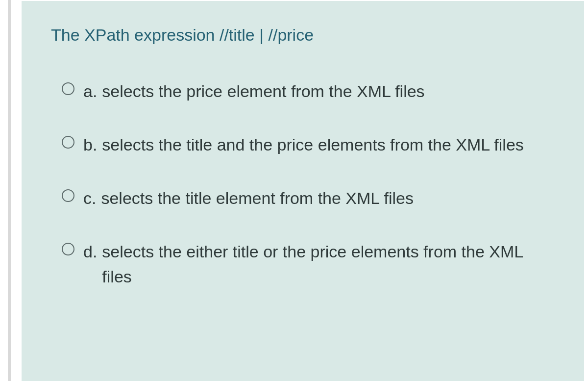 This screenshot has width=588, height=381. What do you see at coordinates (304, 145) in the screenshot?
I see `option-text: b. selects the title and the price eleme…` at bounding box center [304, 145].